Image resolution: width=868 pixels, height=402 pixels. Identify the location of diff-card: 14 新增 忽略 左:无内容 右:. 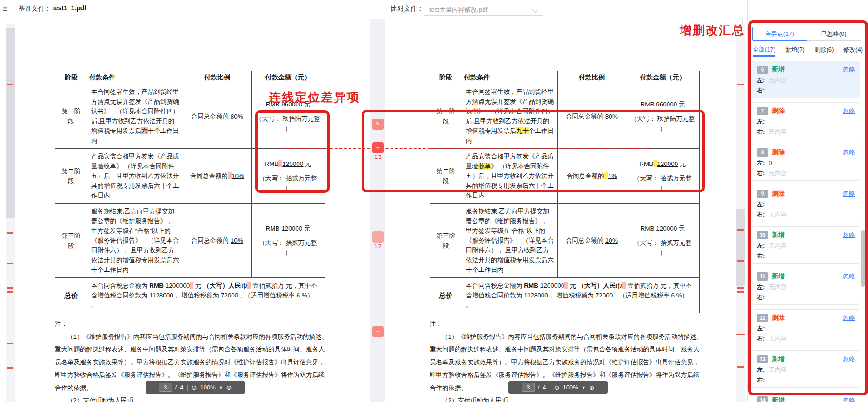
(806, 397).